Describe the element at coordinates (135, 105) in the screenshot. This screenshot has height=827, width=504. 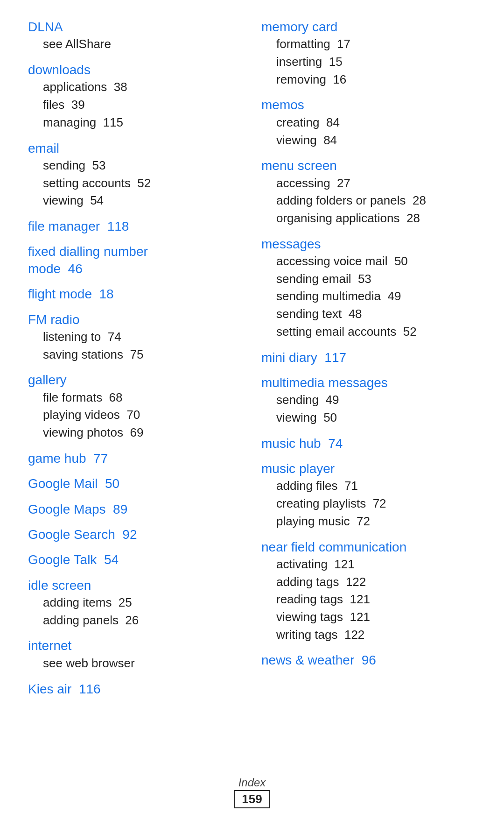
I see `sub-entry: files 39` at that location.